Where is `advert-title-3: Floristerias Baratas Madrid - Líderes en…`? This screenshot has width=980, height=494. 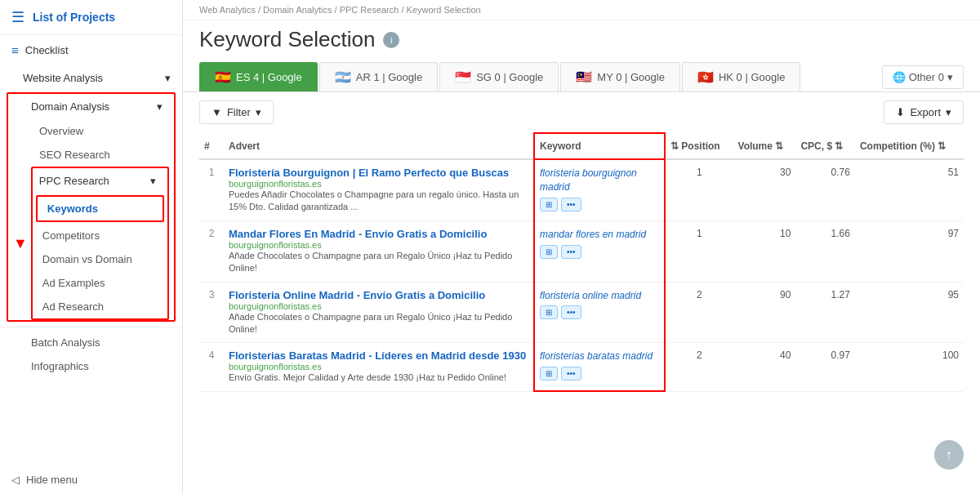 advert-title-3: Floristerias Baratas Madrid - Líderes en… is located at coordinates (379, 356).